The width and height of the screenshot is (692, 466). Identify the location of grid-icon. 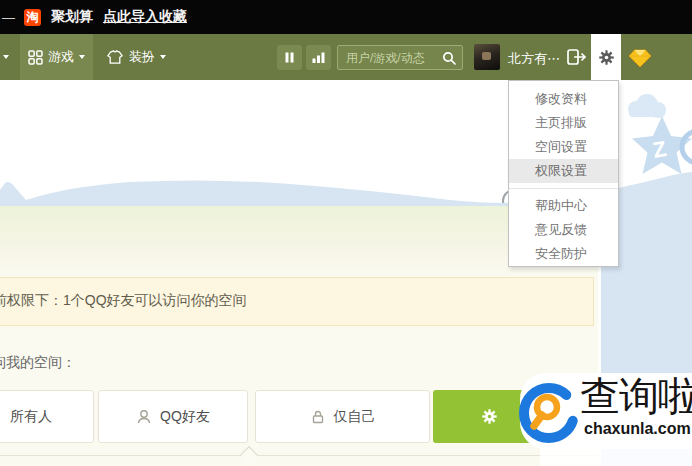
(36, 58).